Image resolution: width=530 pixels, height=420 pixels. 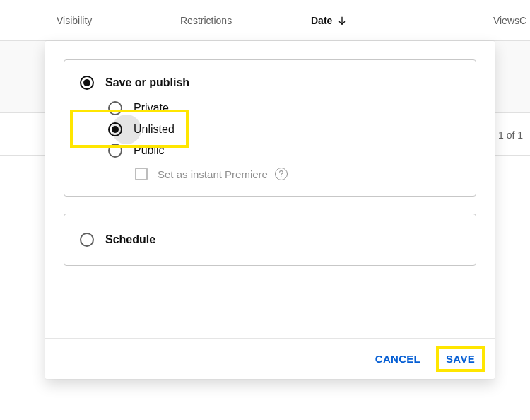 What do you see at coordinates (154, 129) in the screenshot?
I see `option-label: Unlisted` at bounding box center [154, 129].